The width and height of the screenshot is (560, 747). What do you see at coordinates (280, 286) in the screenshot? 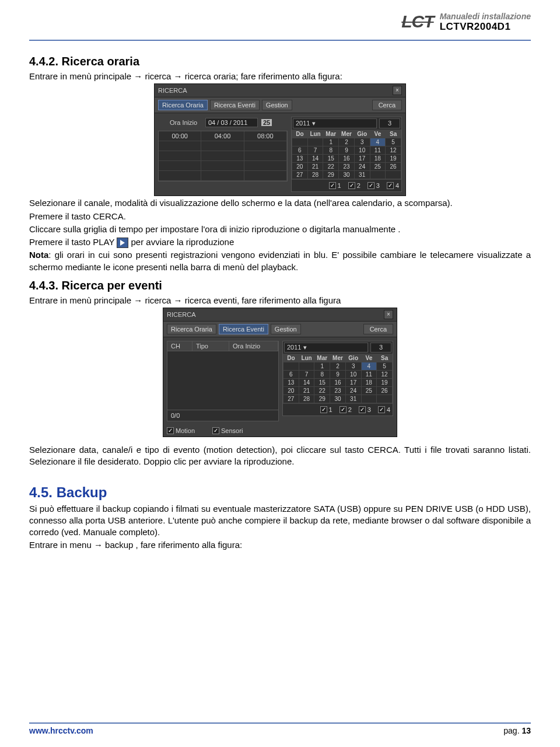
I see `section-443-title: 4.4.3. Ricerca per eventi` at bounding box center [280, 286].